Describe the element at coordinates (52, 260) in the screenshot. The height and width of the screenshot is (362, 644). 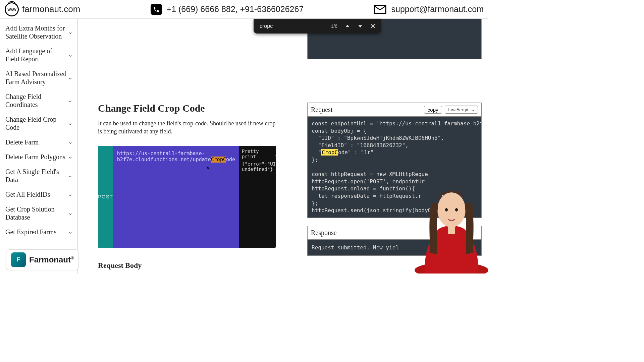
I see `farmonaut-badge-text: Farmonaut®` at that location.